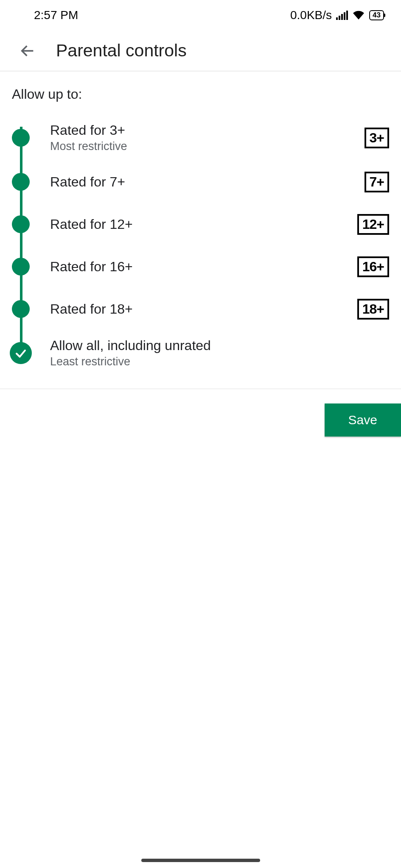 Image resolution: width=401 pixels, height=868 pixels. I want to click on status-bar: 2:57 PM 0.0KB/s 43, so click(200, 15).